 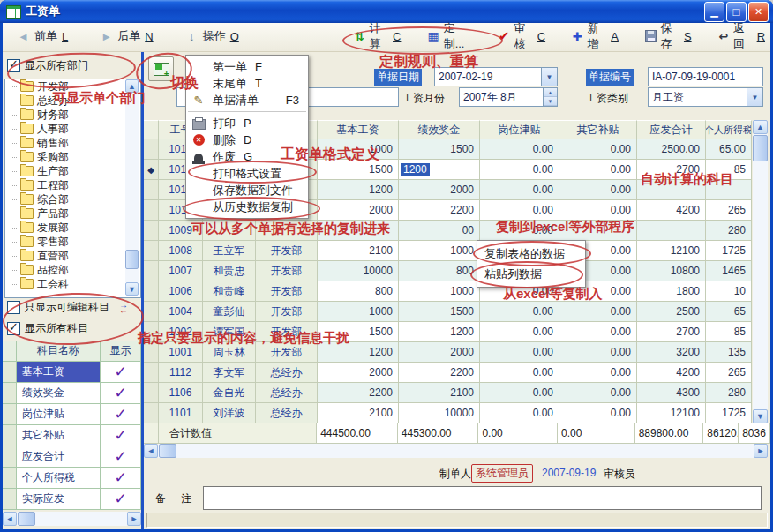 What do you see at coordinates (247, 124) in the screenshot?
I see `menu-item-打印: 打印P` at bounding box center [247, 124].